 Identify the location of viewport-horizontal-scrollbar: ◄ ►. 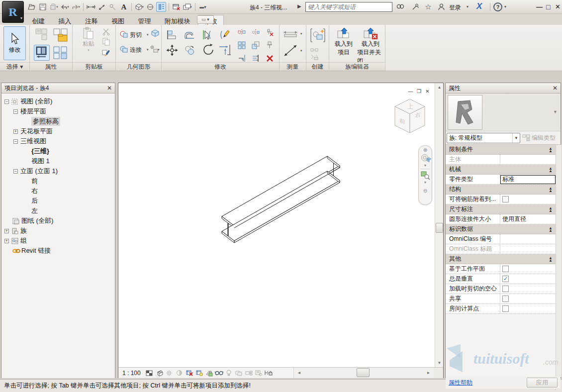
(364, 373).